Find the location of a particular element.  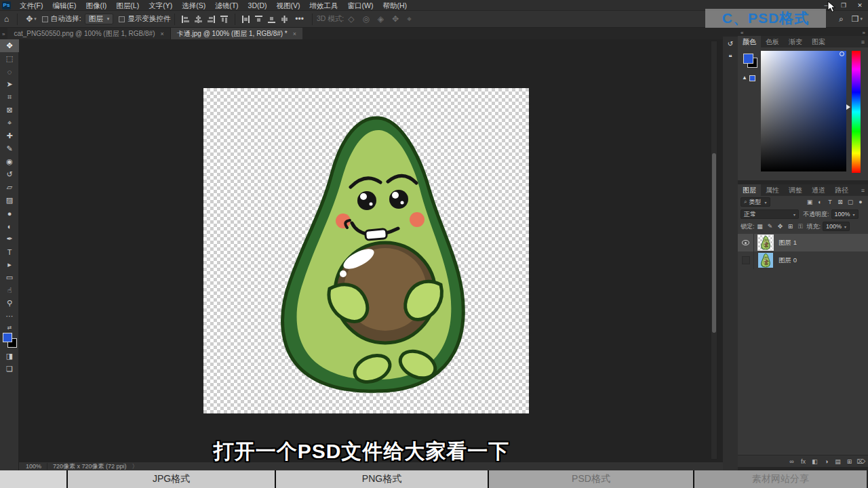

show-transform-checkbox is located at coordinates (122, 19).